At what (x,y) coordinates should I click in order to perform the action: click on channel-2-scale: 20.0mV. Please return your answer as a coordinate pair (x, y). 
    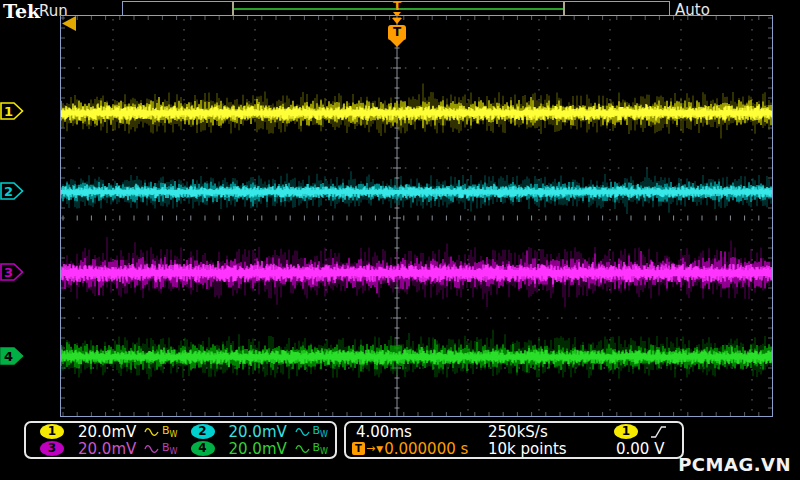
    Looking at the image, I should click on (261, 432).